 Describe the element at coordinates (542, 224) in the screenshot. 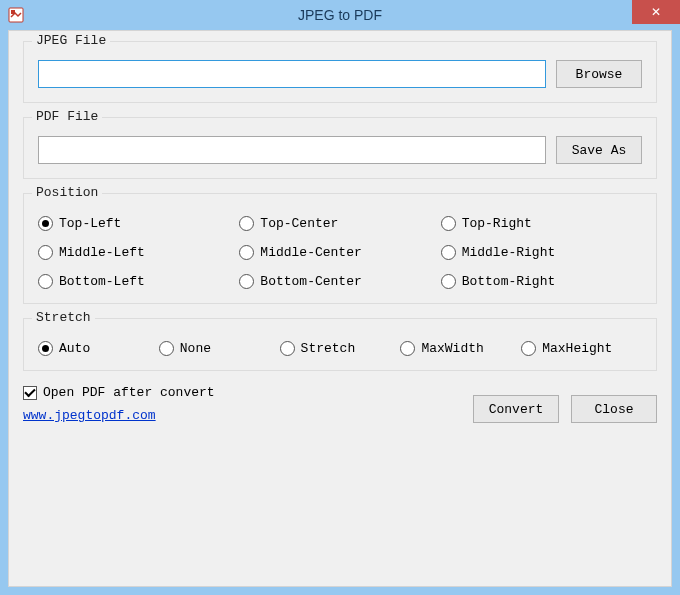

I see `position-option-top-right: Top-Right` at that location.